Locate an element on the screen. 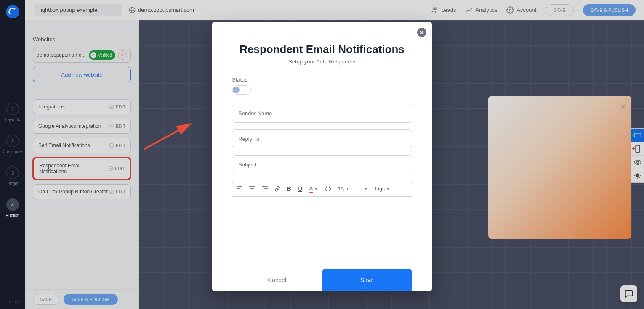 Image resolution: width=644 pixels, height=309 pixels. editor-body is located at coordinates (322, 237).